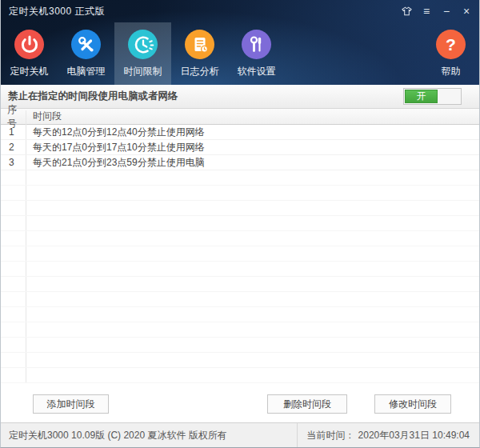  What do you see at coordinates (257, 72) in the screenshot?
I see `tab-label: 软件设置` at bounding box center [257, 72].